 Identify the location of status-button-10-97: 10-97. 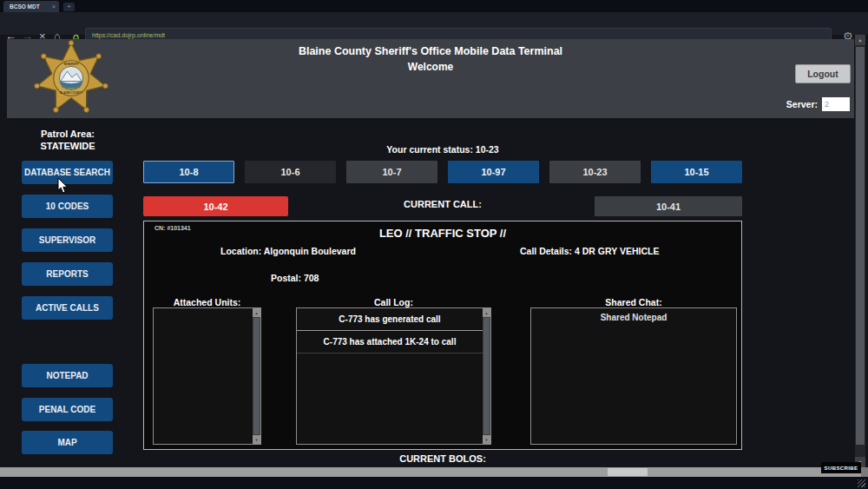
(493, 172).